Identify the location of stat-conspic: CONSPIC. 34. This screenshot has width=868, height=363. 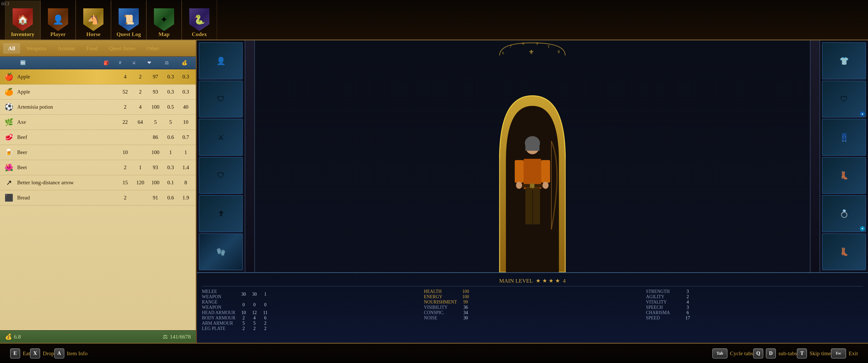
(532, 313).